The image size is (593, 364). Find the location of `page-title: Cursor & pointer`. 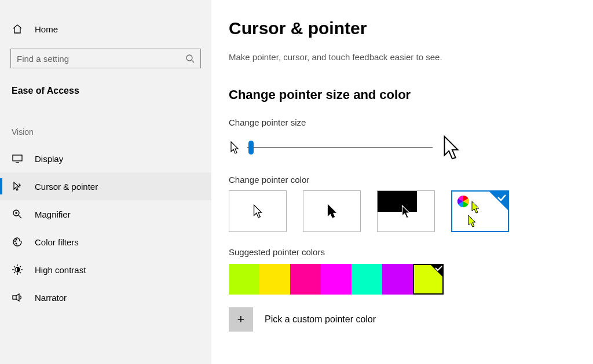

page-title: Cursor & pointer is located at coordinates (402, 28).